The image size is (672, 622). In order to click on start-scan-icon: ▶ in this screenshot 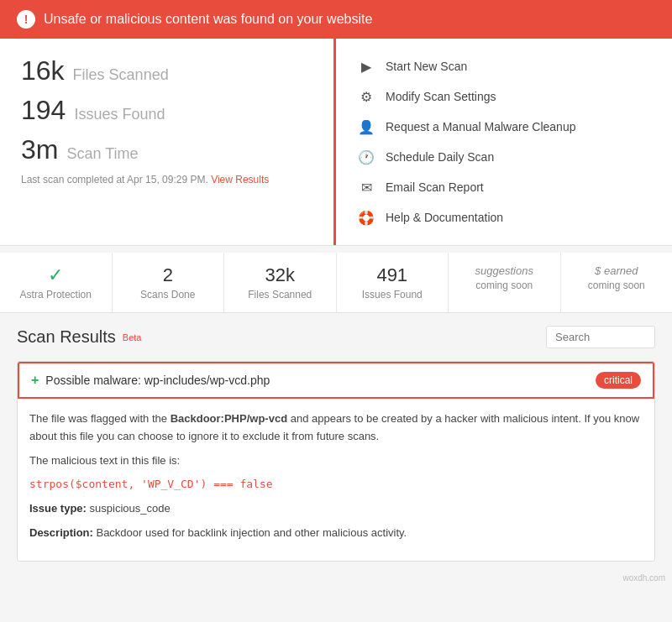, I will do `click(366, 66)`.